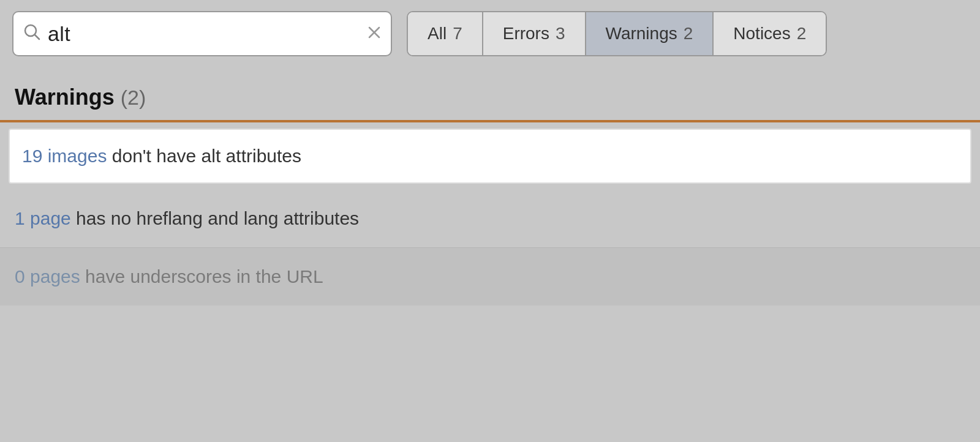  Describe the element at coordinates (204, 155) in the screenshot. I see `result-1-rest: don't have alt attributes` at that location.